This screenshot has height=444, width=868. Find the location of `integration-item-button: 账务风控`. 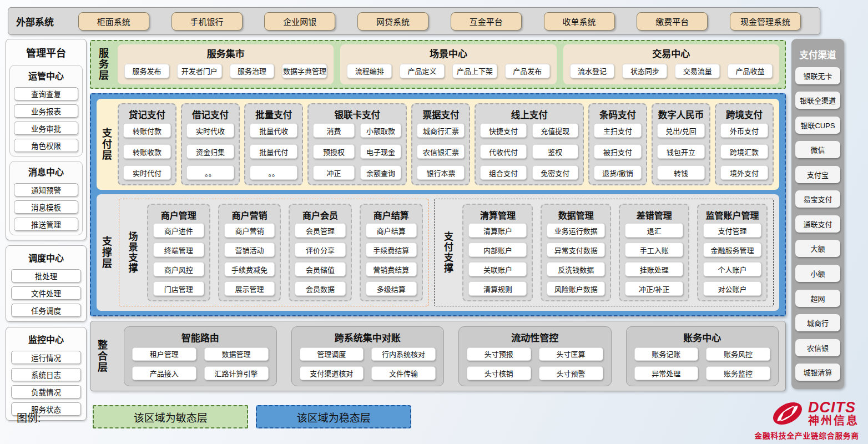

integration-item-button: 账务风控 is located at coordinates (738, 354).